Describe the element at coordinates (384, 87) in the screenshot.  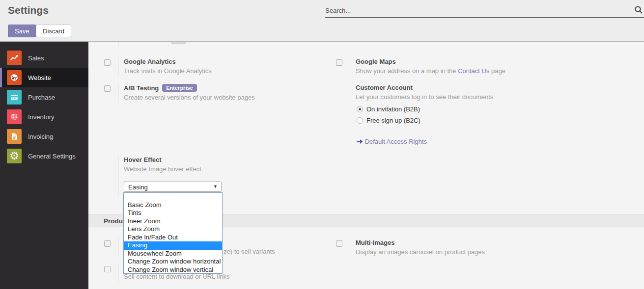
I see `customer-account-label: Customer Account` at that location.